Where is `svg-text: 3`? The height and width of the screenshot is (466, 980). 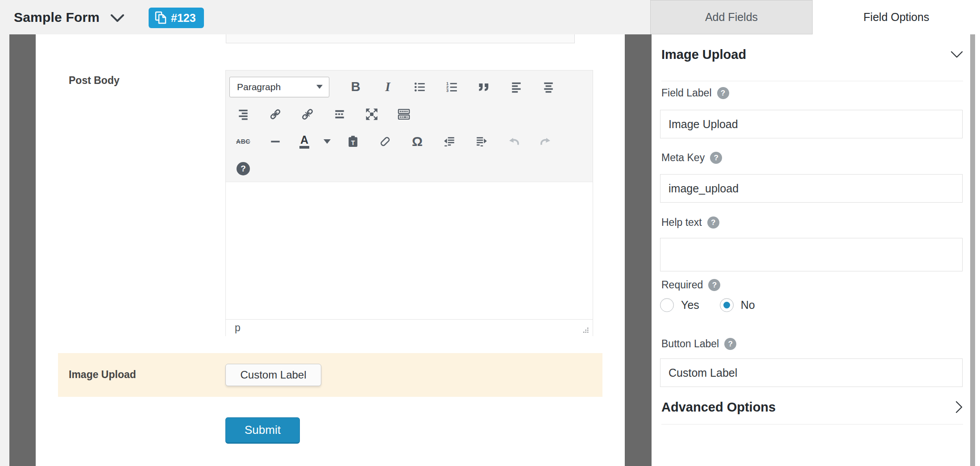
svg-text: 3 is located at coordinates (447, 91).